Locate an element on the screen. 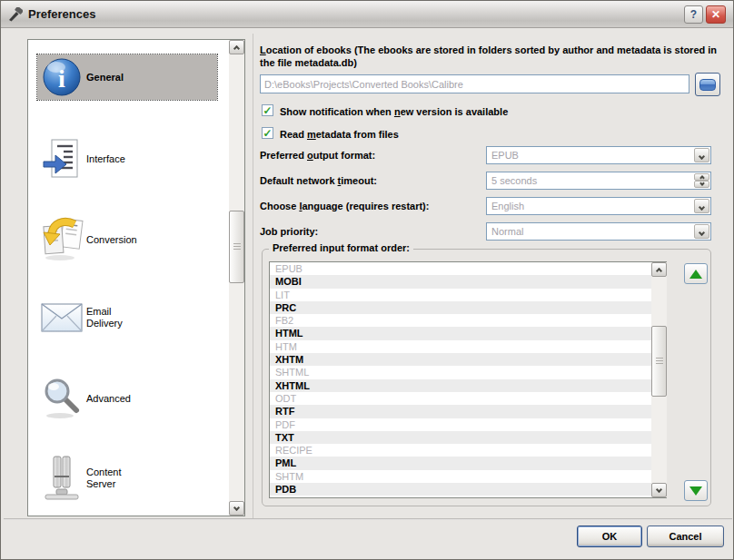 Image resolution: width=734 pixels, height=560 pixels. new-version-checkbox-label: Show notification when new version is av… is located at coordinates (394, 112).